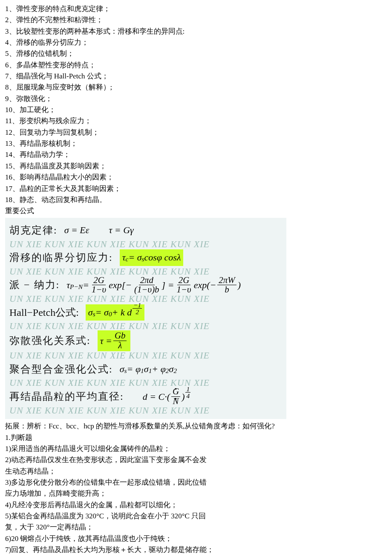 The image size is (392, 555). I want to click on topic-item: 1、弹性变形的特点和虎克定律；, so click(196, 9).